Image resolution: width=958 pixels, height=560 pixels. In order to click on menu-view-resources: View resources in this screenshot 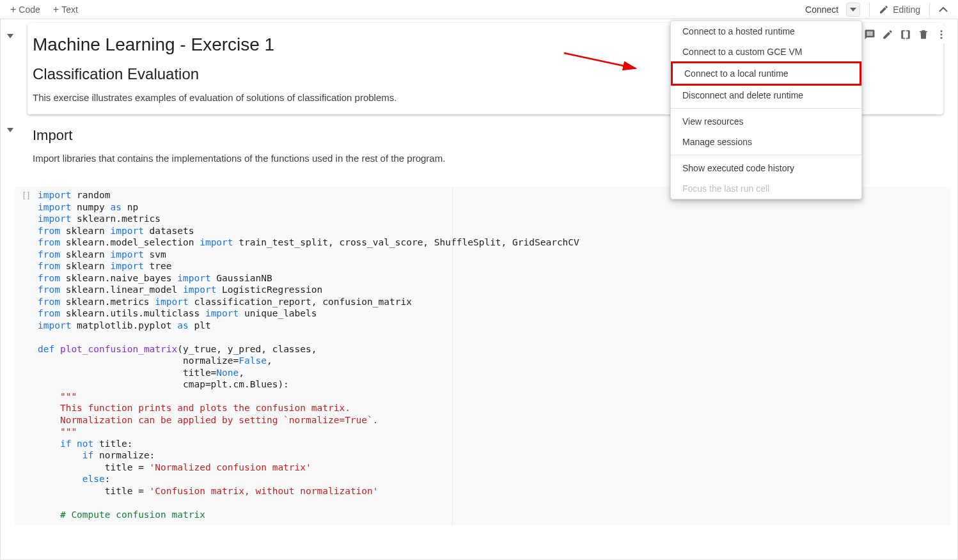, I will do `click(766, 121)`.